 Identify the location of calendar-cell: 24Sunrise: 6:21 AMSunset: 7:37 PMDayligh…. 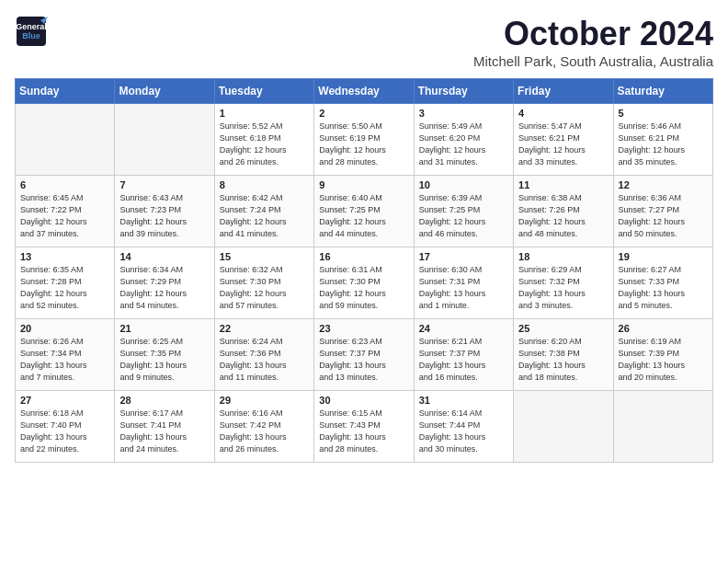
(463, 355).